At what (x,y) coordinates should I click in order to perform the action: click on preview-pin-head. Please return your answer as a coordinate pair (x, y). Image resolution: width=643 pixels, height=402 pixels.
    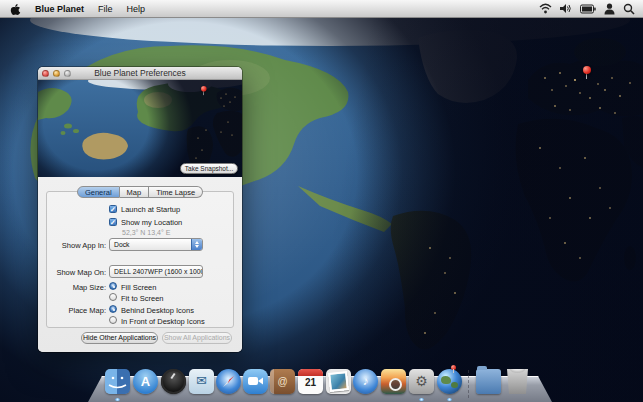
    Looking at the image, I should click on (204, 89).